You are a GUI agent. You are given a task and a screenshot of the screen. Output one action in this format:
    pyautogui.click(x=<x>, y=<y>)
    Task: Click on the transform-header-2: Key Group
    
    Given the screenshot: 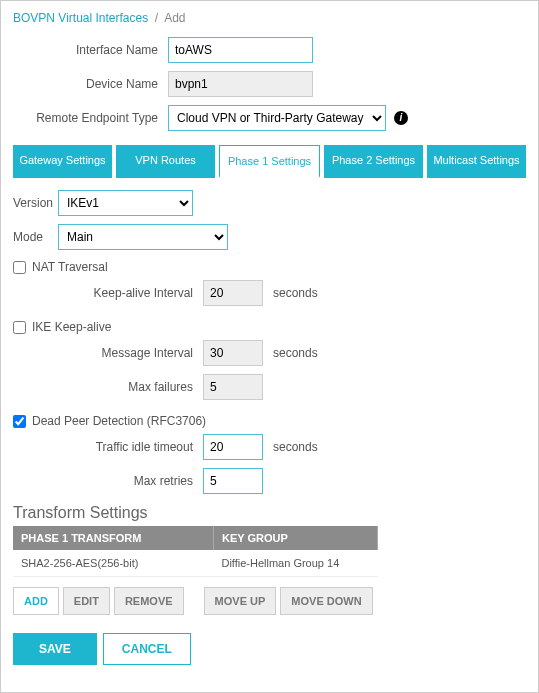 What is the action you would take?
    pyautogui.click(x=295, y=538)
    